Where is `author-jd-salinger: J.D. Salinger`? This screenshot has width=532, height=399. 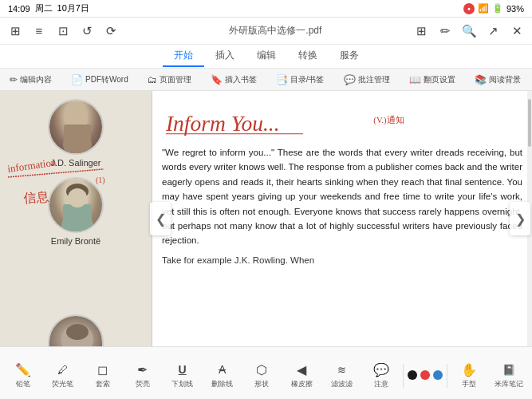
author-jd-salinger: J.D. Salinger is located at coordinates (76, 133).